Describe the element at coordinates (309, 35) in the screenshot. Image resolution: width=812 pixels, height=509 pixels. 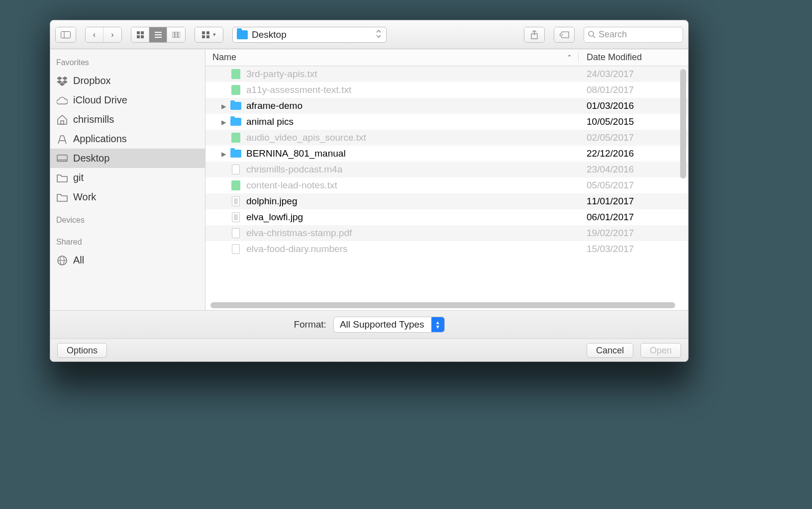
I see `location-dropdown: Desktop` at that location.